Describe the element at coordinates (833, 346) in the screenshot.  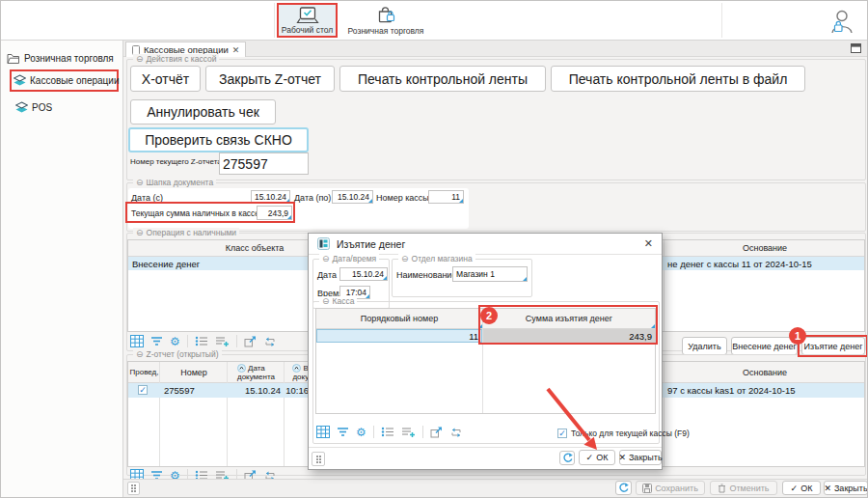
I see `withdraw-money-button: Изъятие денег` at that location.